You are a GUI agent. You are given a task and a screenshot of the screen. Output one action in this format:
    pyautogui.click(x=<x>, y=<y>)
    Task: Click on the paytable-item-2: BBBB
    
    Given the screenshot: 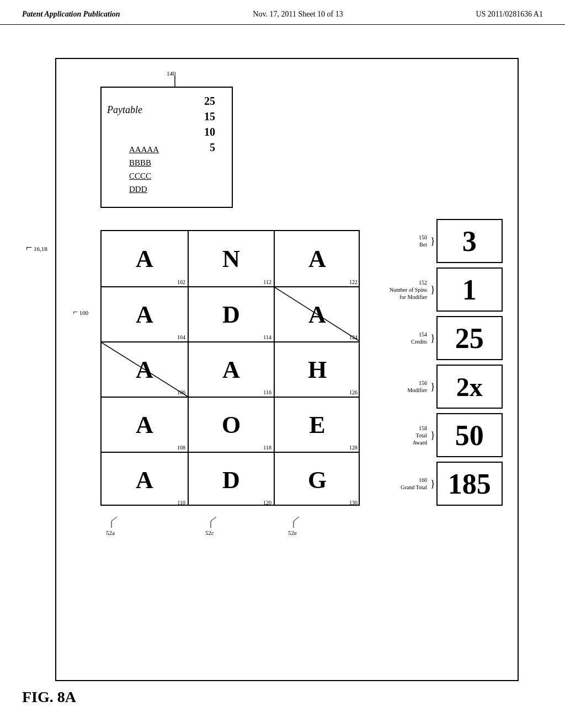 What is the action you would take?
    pyautogui.click(x=144, y=163)
    